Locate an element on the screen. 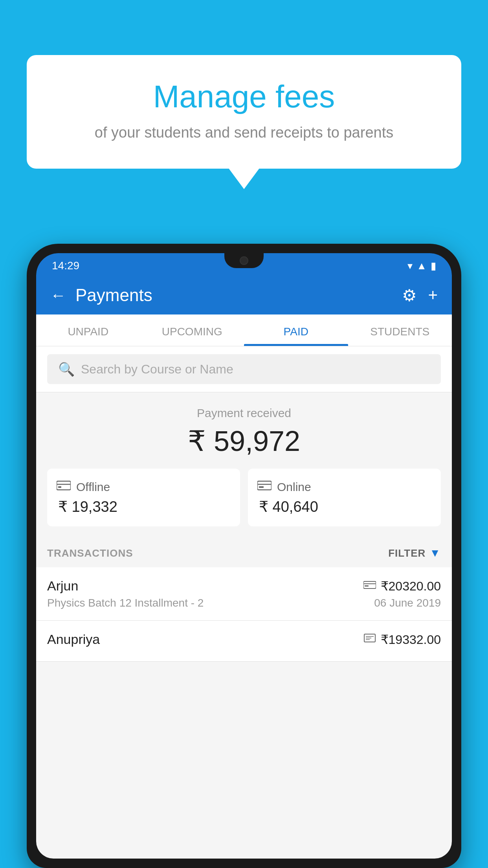 This screenshot has width=488, height=868. online-label: Online is located at coordinates (294, 487).